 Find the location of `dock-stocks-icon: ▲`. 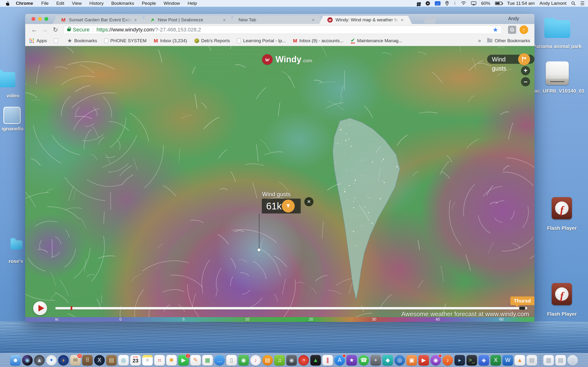

dock-stocks-icon: ▲ is located at coordinates (316, 360).